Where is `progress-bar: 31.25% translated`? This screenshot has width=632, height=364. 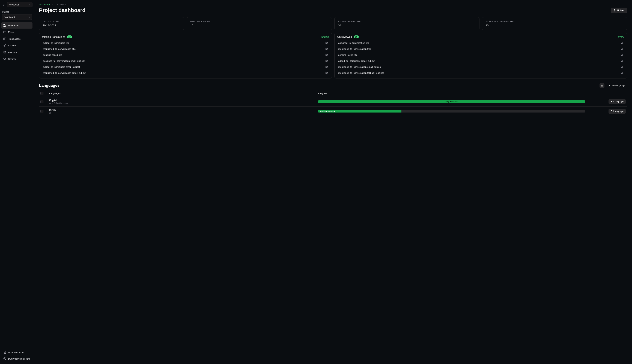 progress-bar: 31.25% translated is located at coordinates (452, 111).